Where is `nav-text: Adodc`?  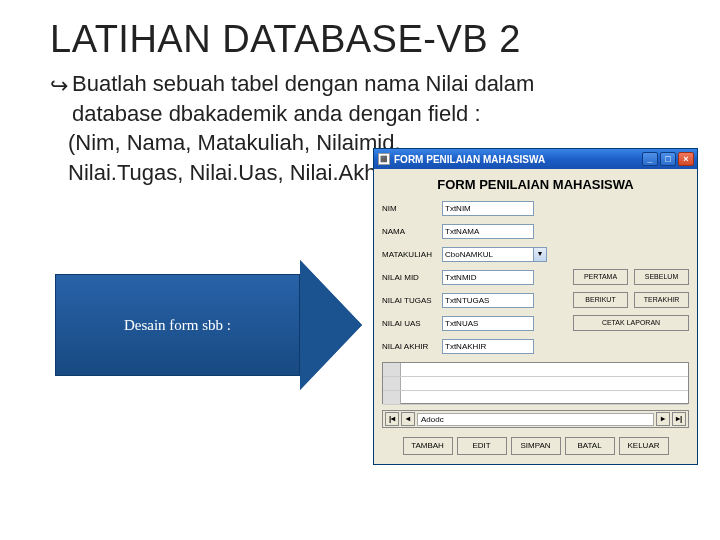 nav-text: Adodc is located at coordinates (536, 420).